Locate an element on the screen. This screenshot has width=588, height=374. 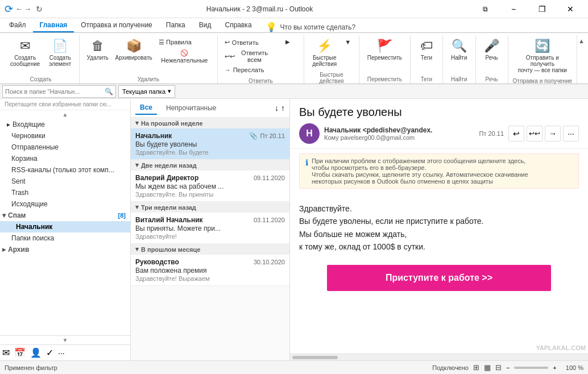
status-view-normal-icon: ⊞ is located at coordinates (477, 367).